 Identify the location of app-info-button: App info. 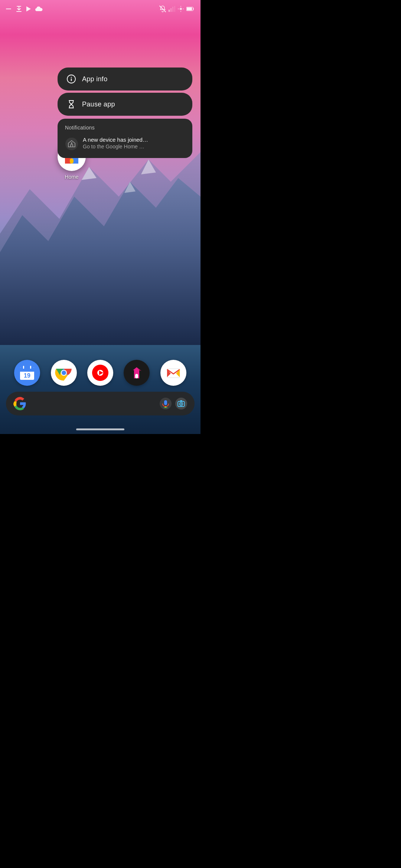
(125, 79).